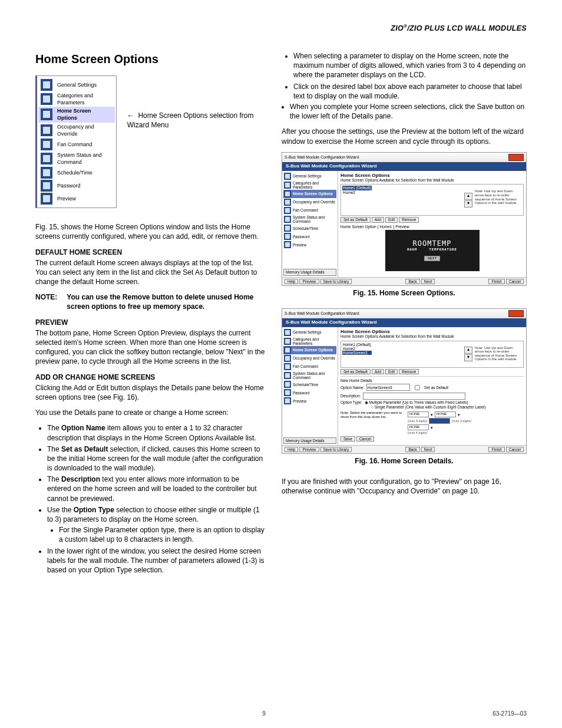  What do you see at coordinates (162, 535) in the screenshot?
I see `list-item: For the Single Parameter option type, th…` at bounding box center [162, 535].